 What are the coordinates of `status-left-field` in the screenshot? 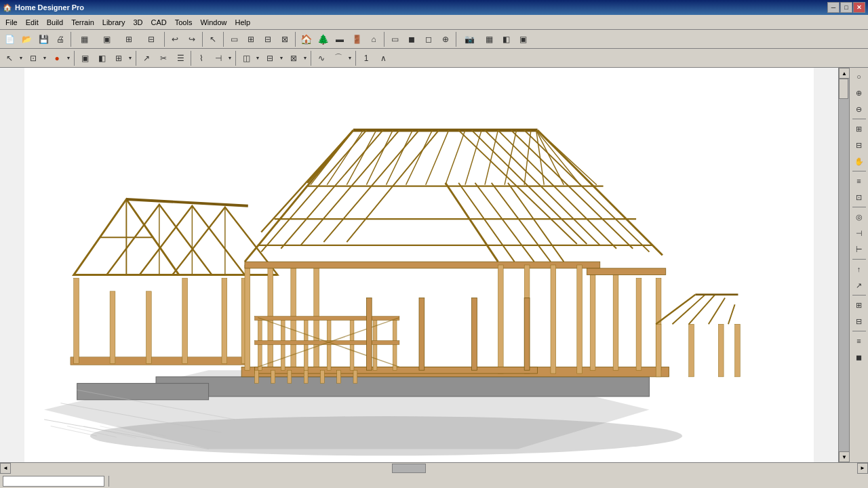 It's located at (54, 481).